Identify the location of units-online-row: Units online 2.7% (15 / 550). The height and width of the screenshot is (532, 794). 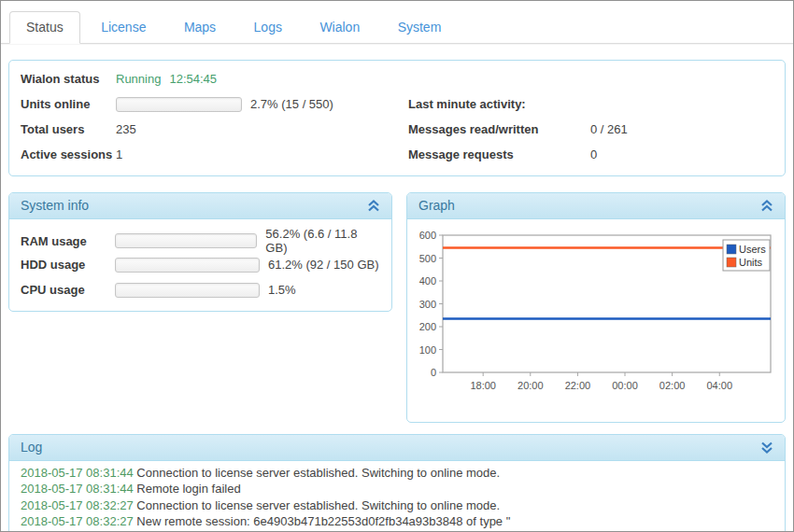
(215, 105).